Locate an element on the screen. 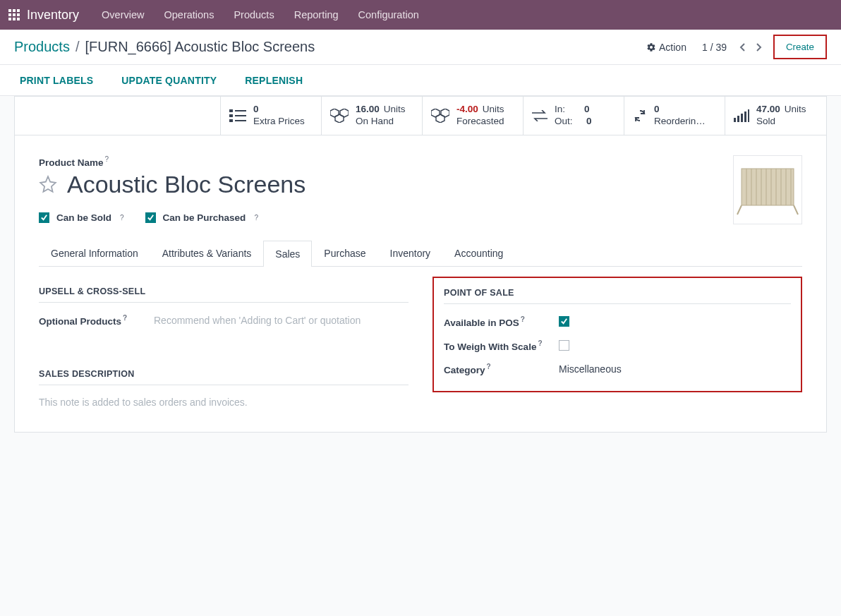 The image size is (841, 616). can-be-purchased-checkbox: Can be Purchased? is located at coordinates (202, 217).